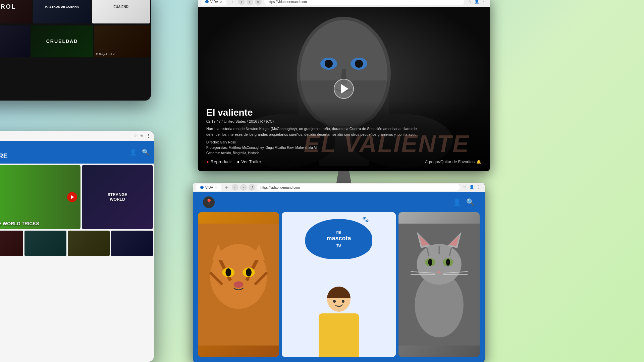  What do you see at coordinates (344, 136) in the screenshot?
I see `movie-info-overlay: El valiente 02:19:47 / United States / 2…` at bounding box center [344, 136].